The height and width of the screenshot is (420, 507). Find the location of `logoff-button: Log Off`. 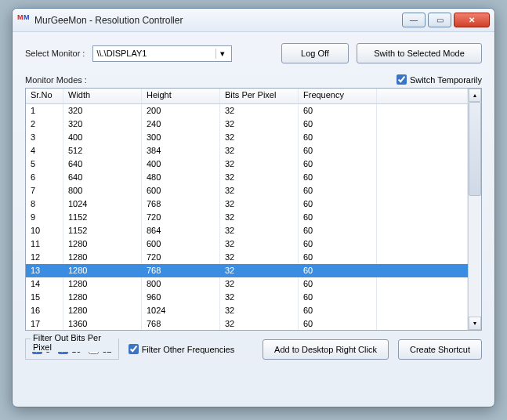

logoff-button: Log Off is located at coordinates (315, 53).